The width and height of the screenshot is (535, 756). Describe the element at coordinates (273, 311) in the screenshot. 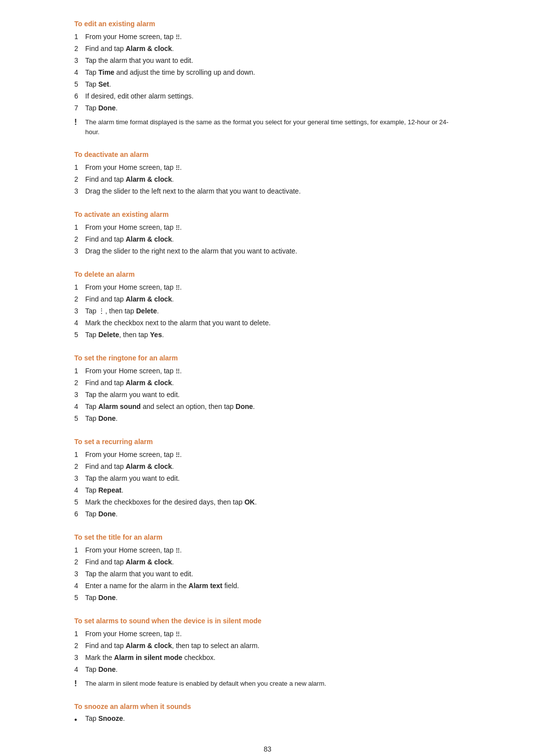

I see `step-text: Tap ⋮, then tap Delete.` at that location.